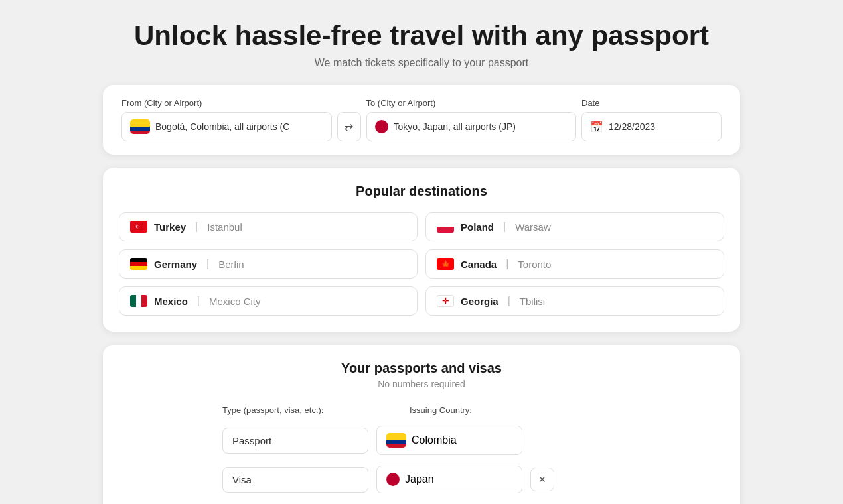 This screenshot has height=504, width=843. What do you see at coordinates (268, 301) in the screenshot?
I see `destination-mexico: Mexico | Mexico City` at bounding box center [268, 301].